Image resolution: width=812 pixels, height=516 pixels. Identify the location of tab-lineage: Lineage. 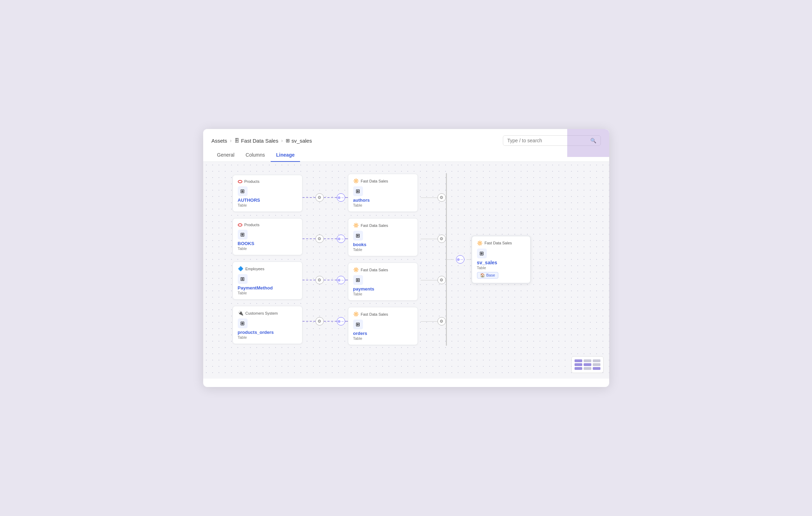
(285, 155).